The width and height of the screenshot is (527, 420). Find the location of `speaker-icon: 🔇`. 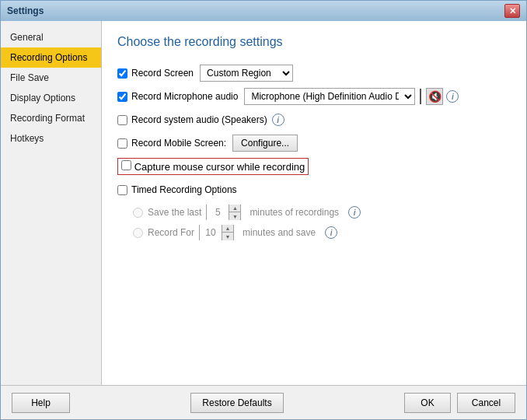

speaker-icon: 🔇 is located at coordinates (435, 96).